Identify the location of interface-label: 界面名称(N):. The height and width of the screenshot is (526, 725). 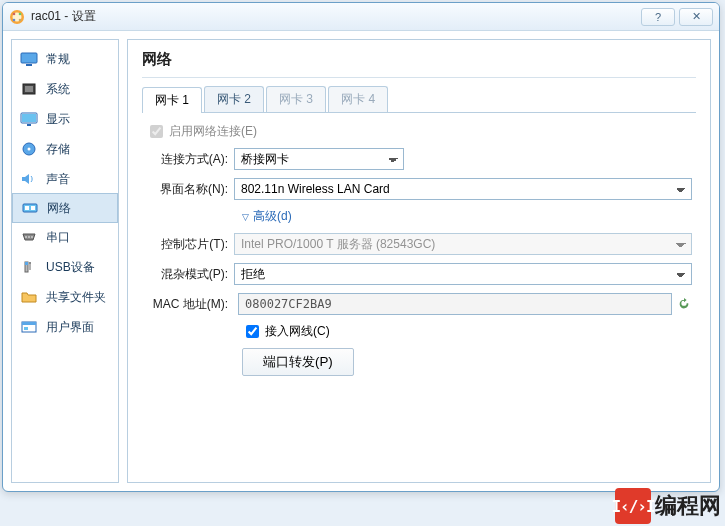
(190, 190).